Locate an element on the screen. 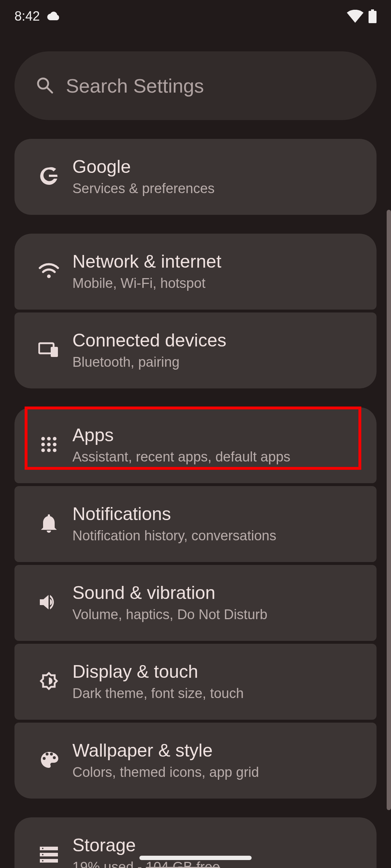 Image resolution: width=391 pixels, height=868 pixels. speaker-icon is located at coordinates (49, 603).